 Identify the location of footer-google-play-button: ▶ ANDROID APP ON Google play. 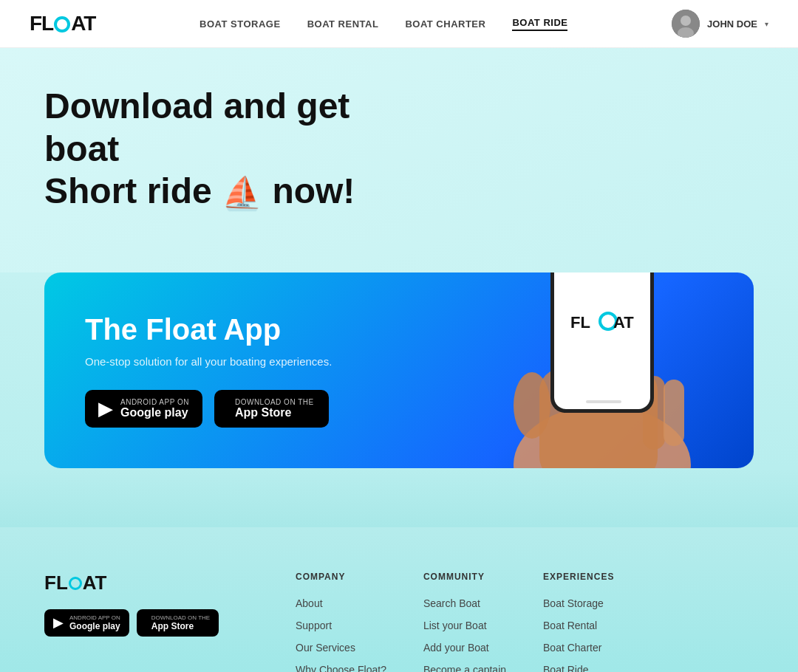
(87, 623).